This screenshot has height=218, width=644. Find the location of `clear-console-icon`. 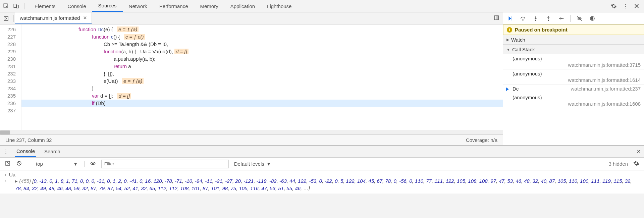

clear-console-icon is located at coordinates (19, 164).